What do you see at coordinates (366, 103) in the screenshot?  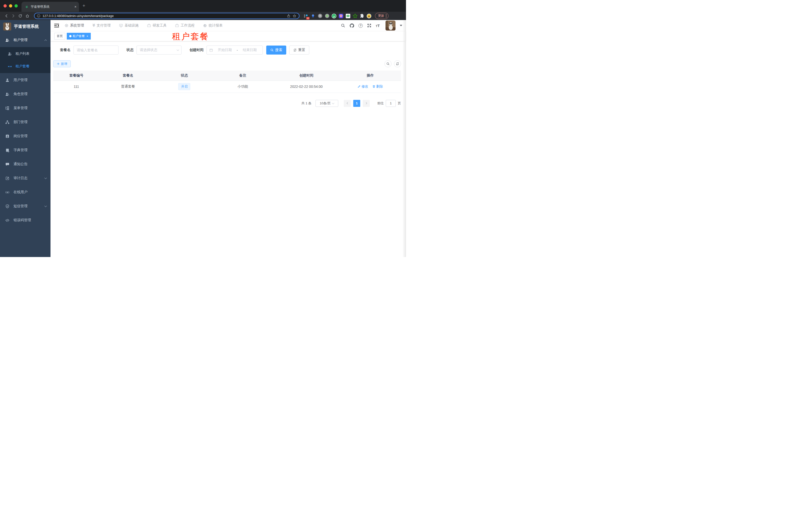 I see `next-page-button` at bounding box center [366, 103].